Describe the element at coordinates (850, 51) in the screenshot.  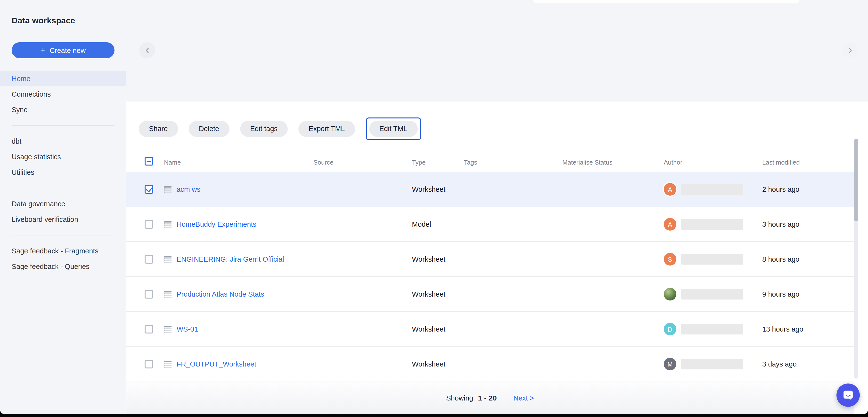
I see `chevron-right-icon` at that location.